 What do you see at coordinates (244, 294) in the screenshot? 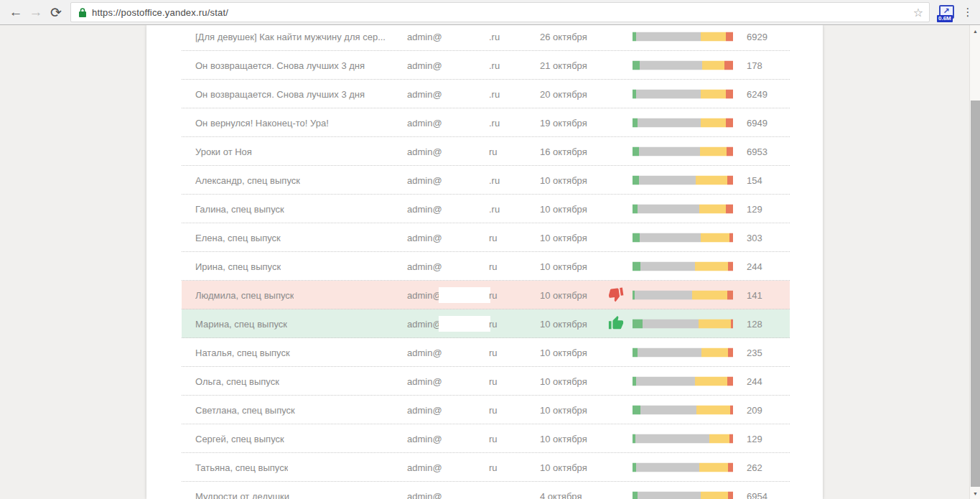
I see `campaign-subject: Людмила, спец выпуск` at bounding box center [244, 294].